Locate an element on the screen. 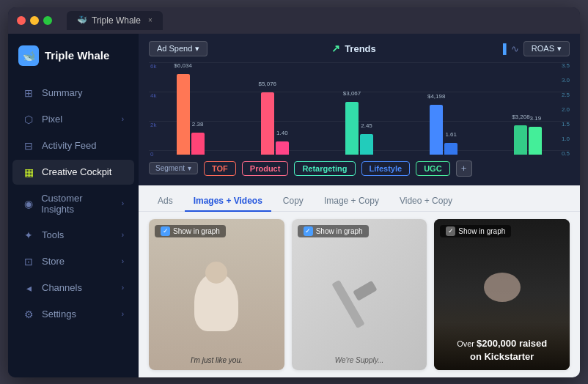  tab-video-copy: Video + Copy is located at coordinates (426, 202).